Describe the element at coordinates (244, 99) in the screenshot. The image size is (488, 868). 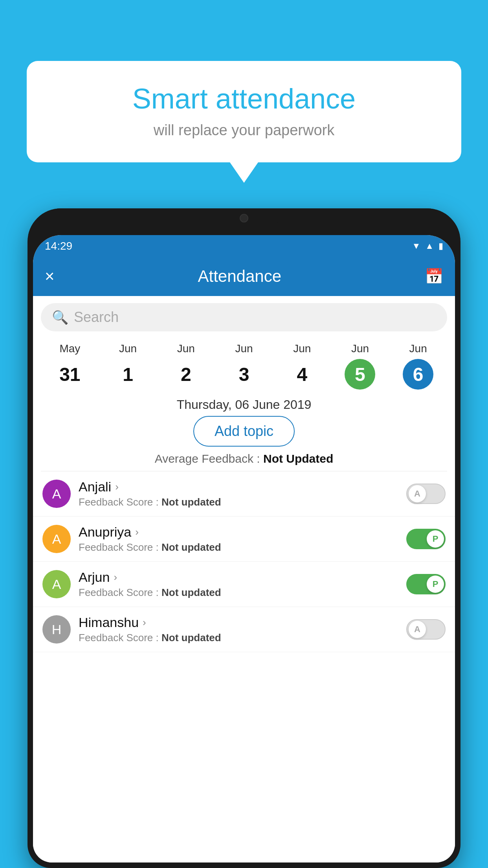
I see `speech-bubble-title: Smart attendance` at that location.